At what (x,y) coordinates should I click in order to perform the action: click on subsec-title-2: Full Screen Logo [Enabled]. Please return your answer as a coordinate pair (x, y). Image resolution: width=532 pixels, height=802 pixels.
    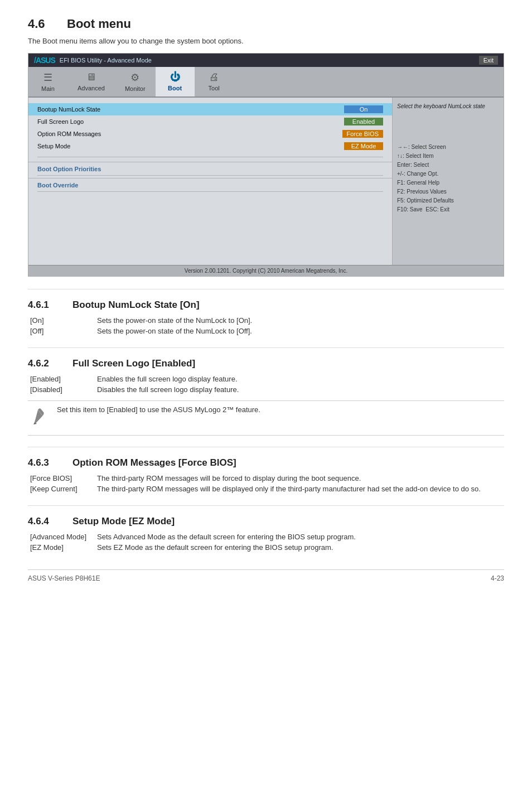
    Looking at the image, I should click on (134, 364).